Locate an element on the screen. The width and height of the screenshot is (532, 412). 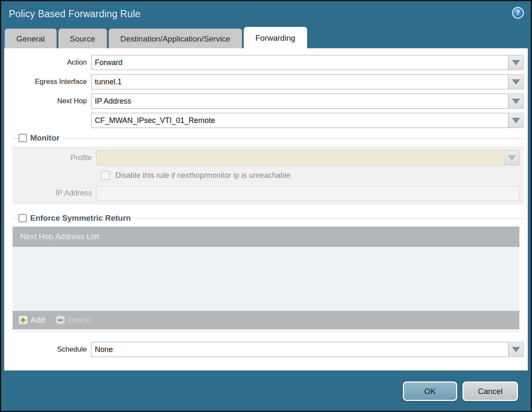
action-label: Action is located at coordinates (52, 63).